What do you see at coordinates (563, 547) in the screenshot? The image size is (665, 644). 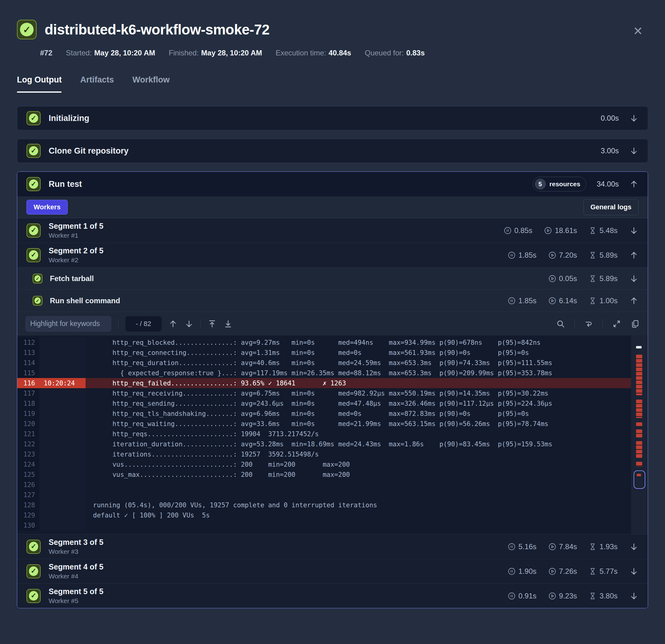 I see `run-duration: 7.84s` at bounding box center [563, 547].